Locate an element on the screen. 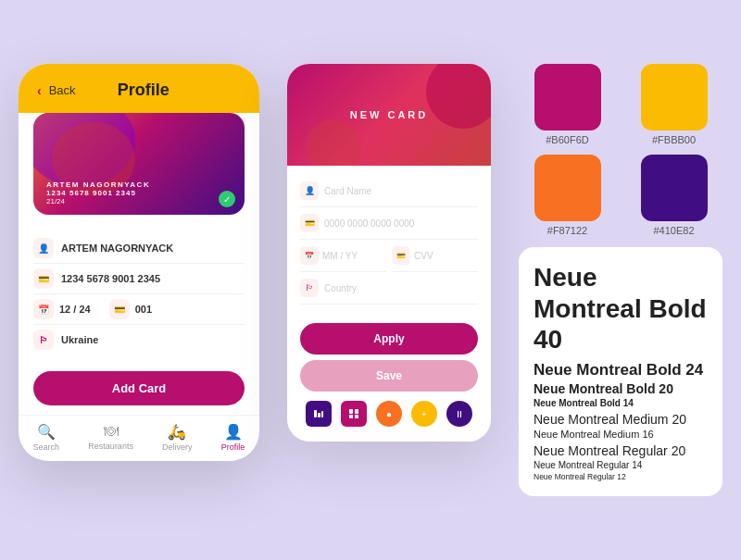  credit-card: ARTEM NAGORNYACK 1234 5678 9001 2345 21/… is located at coordinates (139, 164).